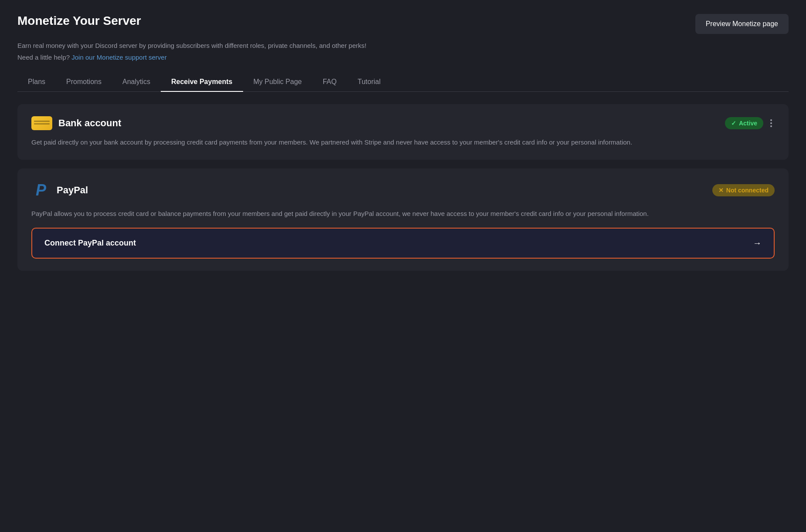  Describe the element at coordinates (748, 123) in the screenshot. I see `active-label: Active` at that location.